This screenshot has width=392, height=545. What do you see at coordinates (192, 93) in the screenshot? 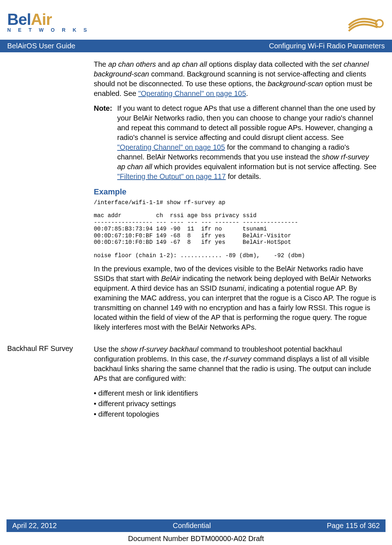
I see `link-operating-channel-1: "Operating Channel" on page 105` at bounding box center [192, 93].